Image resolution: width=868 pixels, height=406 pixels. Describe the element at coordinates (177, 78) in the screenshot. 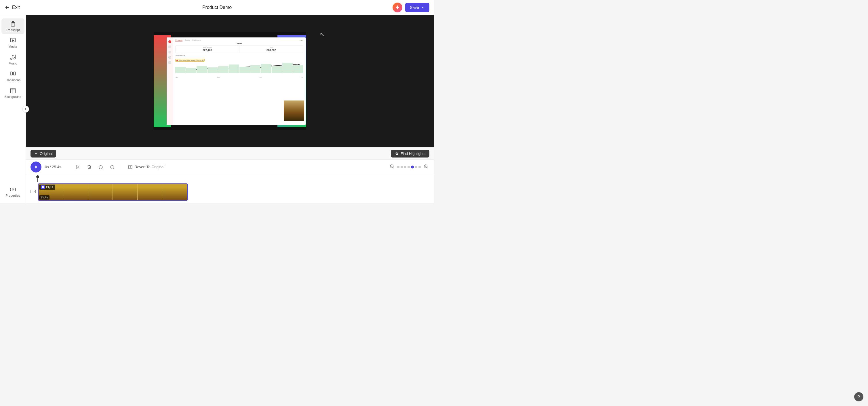

I see `x-label-jan: Jan` at that location.